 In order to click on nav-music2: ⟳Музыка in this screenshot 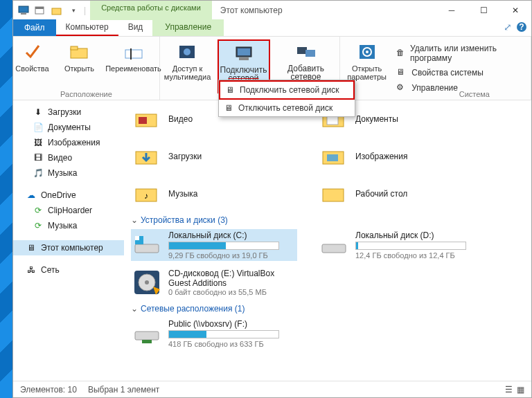, I will do `click(69, 226)`.